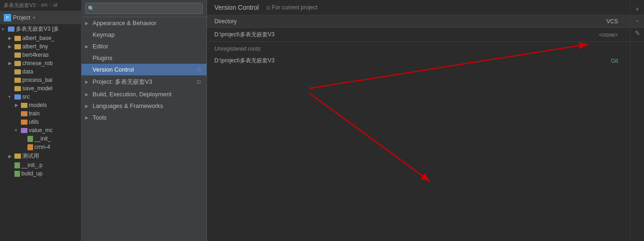 The image size is (644, 241). I want to click on list-item: bert4keras, so click(40, 55).